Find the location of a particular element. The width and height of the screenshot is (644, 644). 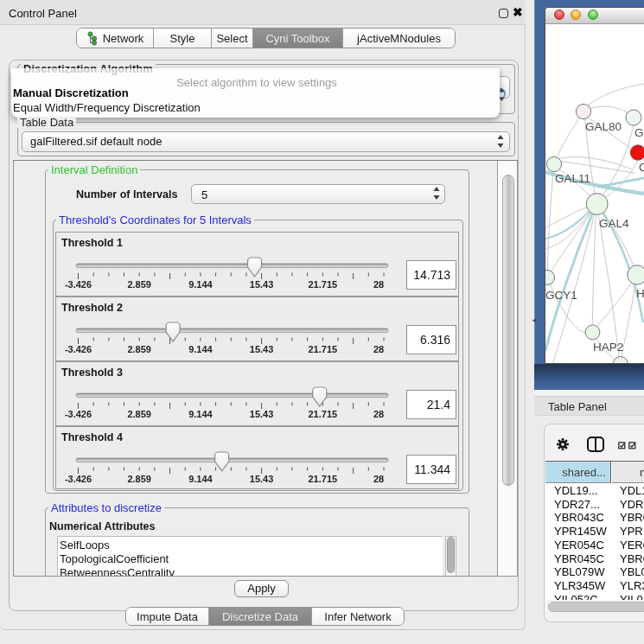

svg-text: 21.4 is located at coordinates (439, 405).